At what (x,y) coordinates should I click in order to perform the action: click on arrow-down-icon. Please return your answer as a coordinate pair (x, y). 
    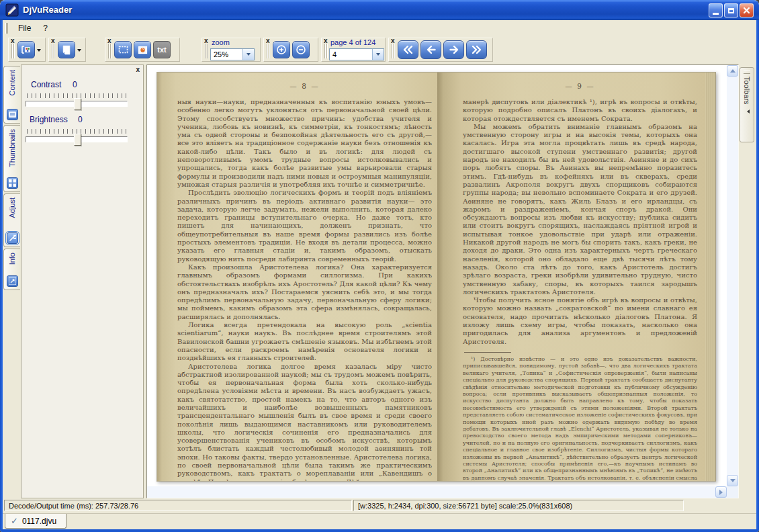
    Looking at the image, I should click on (733, 482).